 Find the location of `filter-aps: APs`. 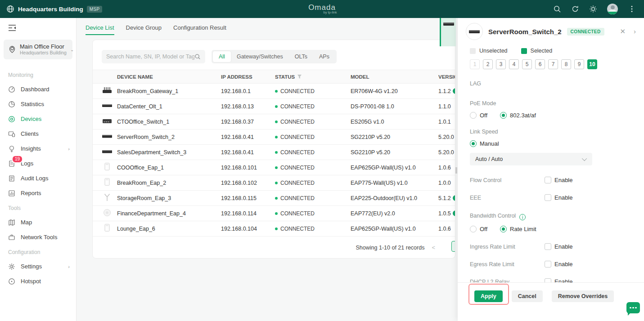

filter-aps: APs is located at coordinates (324, 57).